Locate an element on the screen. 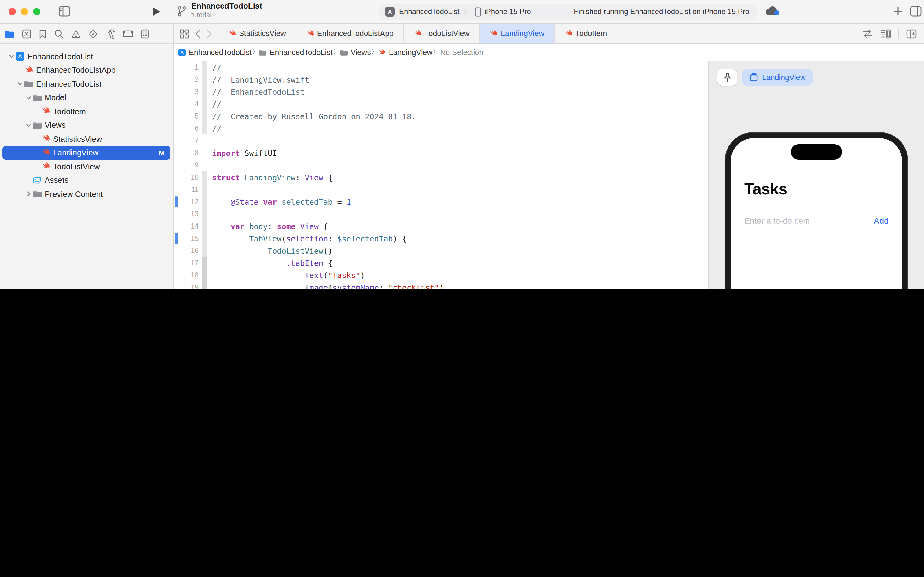  zoom-window-button is located at coordinates (37, 11).